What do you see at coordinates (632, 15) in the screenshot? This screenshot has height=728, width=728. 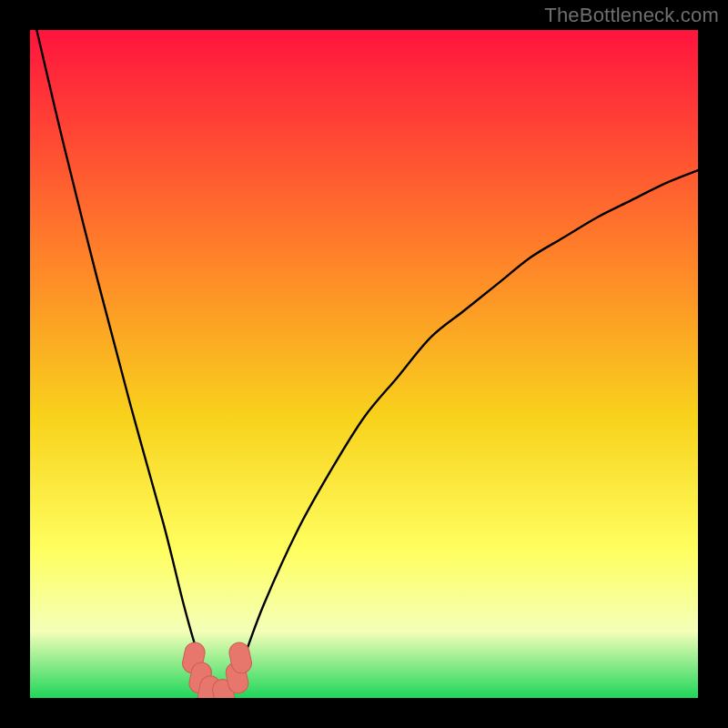 I see `watermark-text: TheBottleneck.com` at bounding box center [632, 15].